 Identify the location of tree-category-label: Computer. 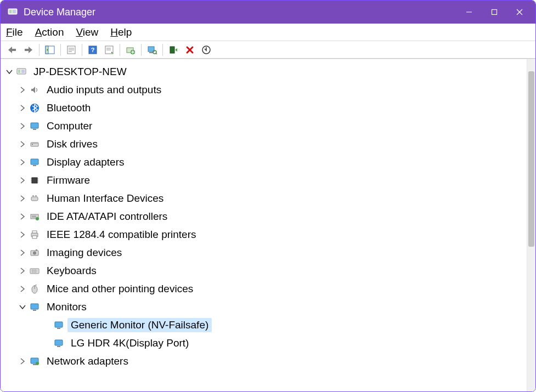
(69, 126).